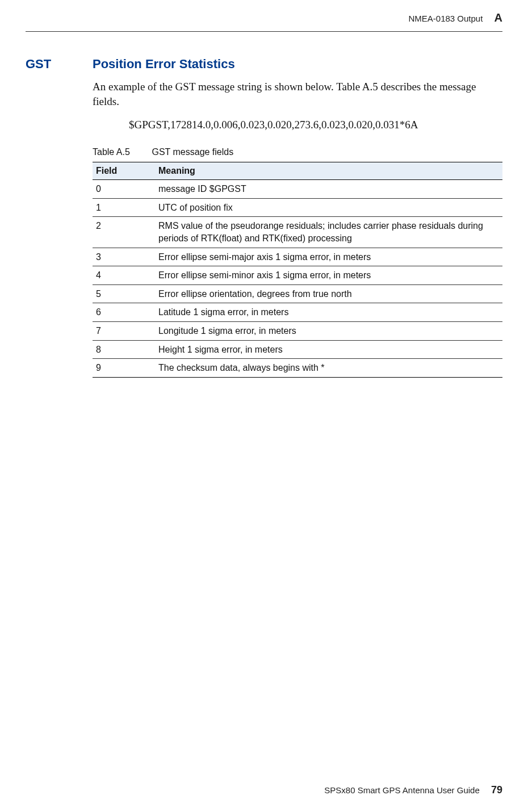  What do you see at coordinates (124, 257) in the screenshot?
I see `cell-field: 3` at bounding box center [124, 257].